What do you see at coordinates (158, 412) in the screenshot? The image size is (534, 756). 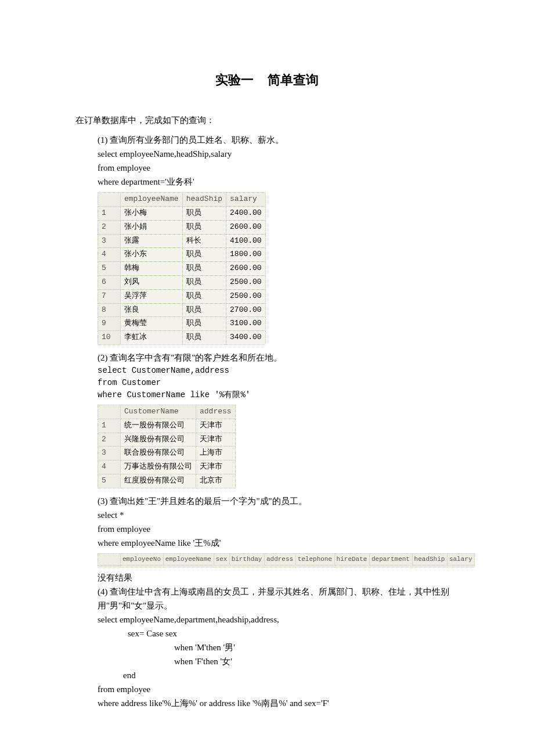 I see `q2-col-customerName: CustomerName` at bounding box center [158, 412].